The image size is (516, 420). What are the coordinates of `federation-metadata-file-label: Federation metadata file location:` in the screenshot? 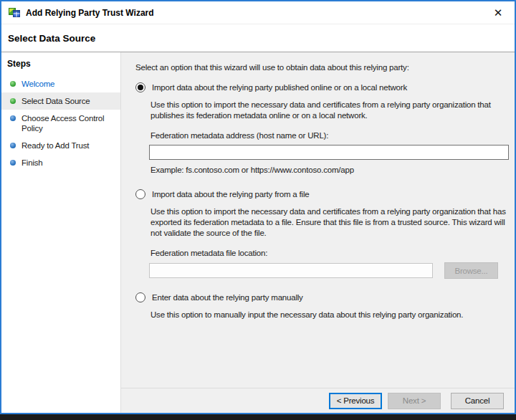 It's located at (328, 254).